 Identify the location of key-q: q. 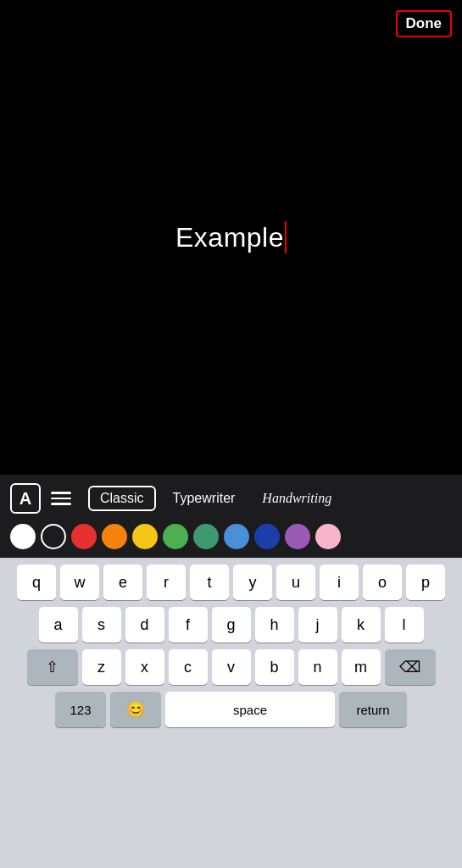
(36, 582).